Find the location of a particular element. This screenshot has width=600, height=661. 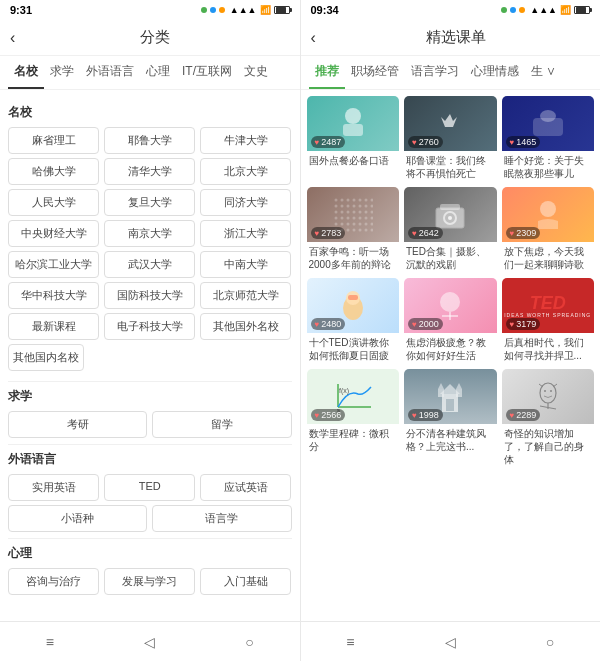

nav-home-left: ○ is located at coordinates (250, 642).